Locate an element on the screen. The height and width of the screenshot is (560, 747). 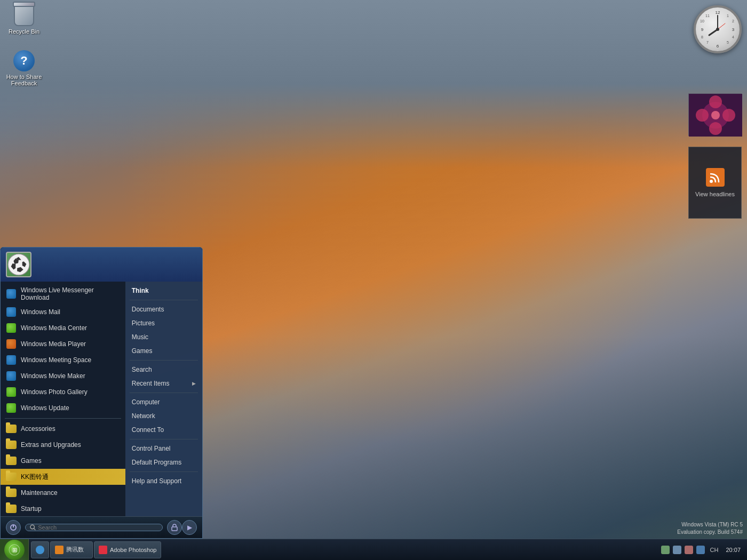
svg-text: 1 is located at coordinates (728, 16).